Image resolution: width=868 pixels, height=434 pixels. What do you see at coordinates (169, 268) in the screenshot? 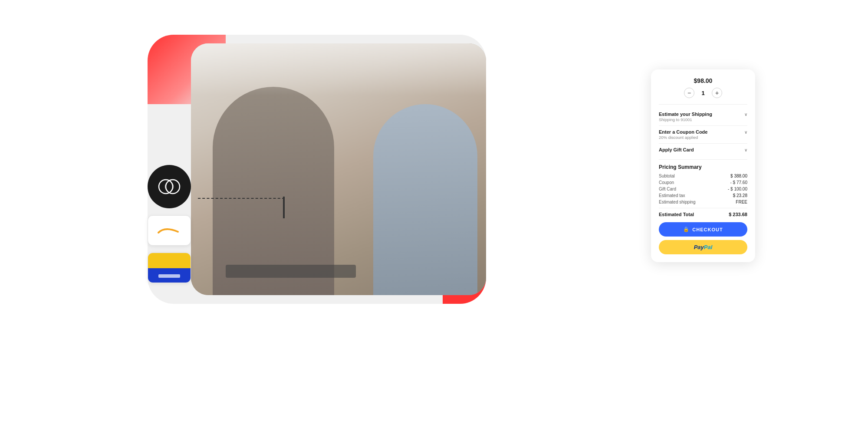
I see `generic-card-icon` at bounding box center [169, 268].